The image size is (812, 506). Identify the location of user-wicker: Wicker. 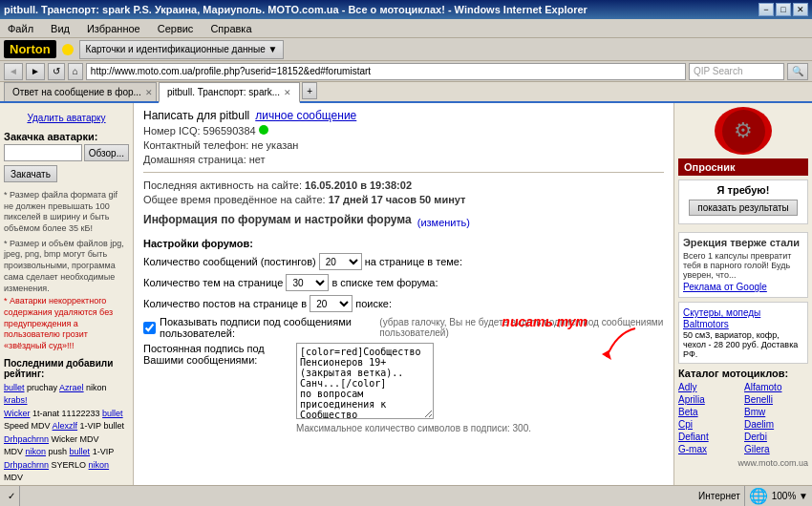
(17, 413).